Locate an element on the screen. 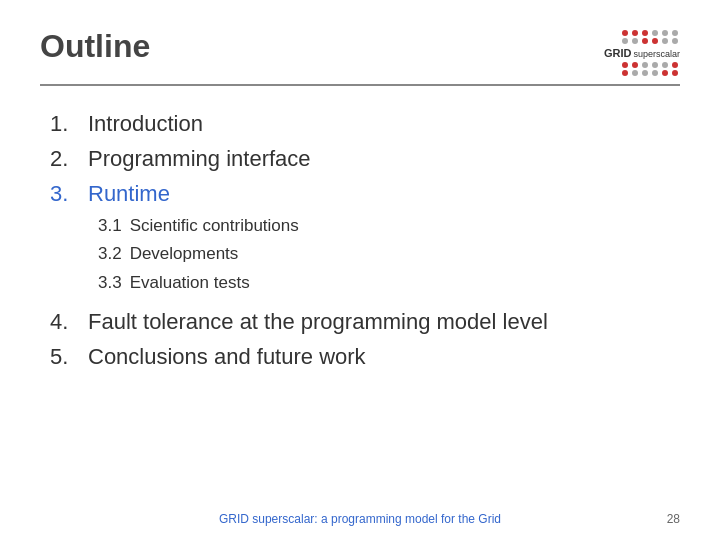  sub-item-33: 3.3 Evaluation tests is located at coordinates (389, 284).